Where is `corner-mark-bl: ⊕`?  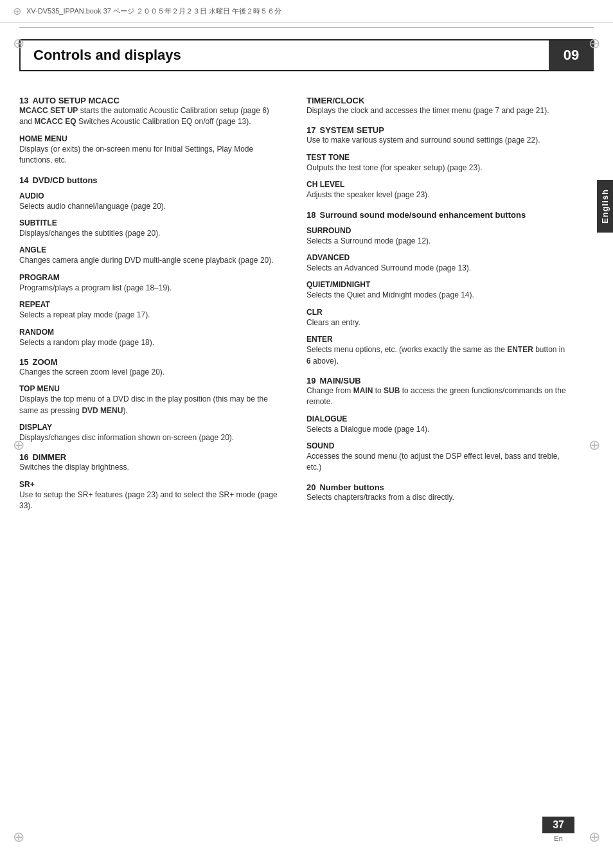 corner-mark-bl: ⊕ is located at coordinates (19, 837).